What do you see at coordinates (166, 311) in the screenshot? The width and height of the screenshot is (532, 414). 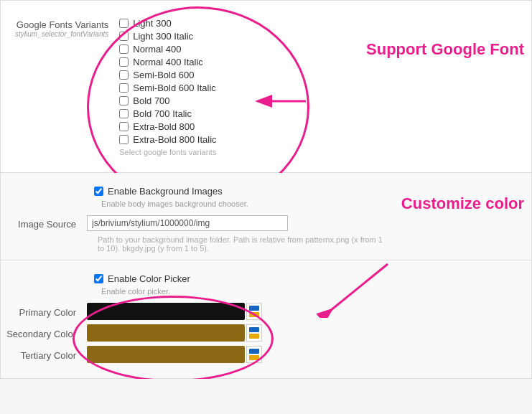 I see `primary-color-swatch` at bounding box center [166, 311].